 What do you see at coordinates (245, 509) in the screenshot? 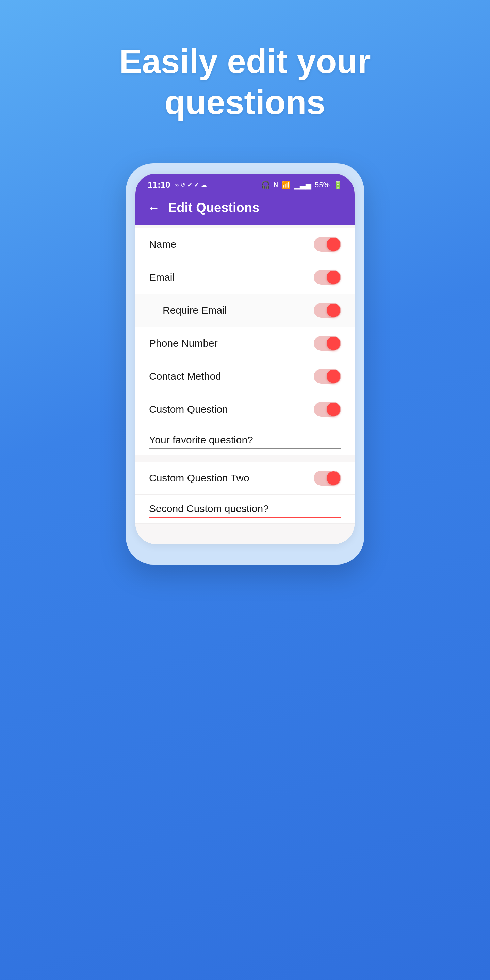
I see `custom-question-2-row` at bounding box center [245, 509].